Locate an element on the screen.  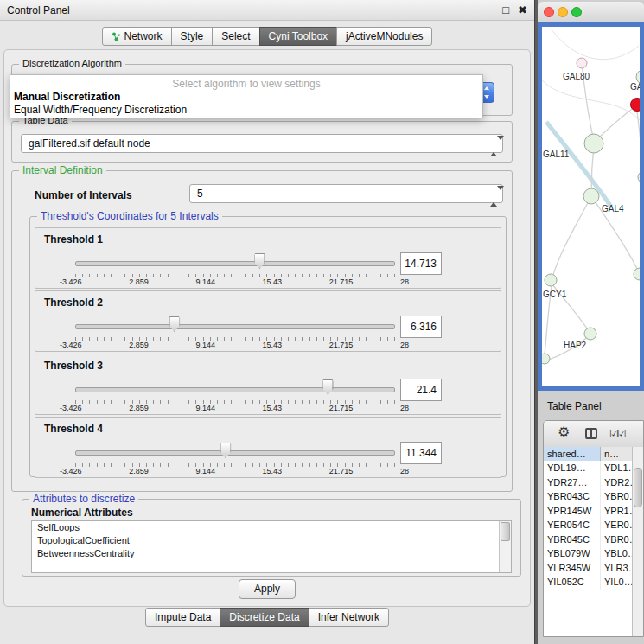
node-label: GCY1 is located at coordinates (555, 294).